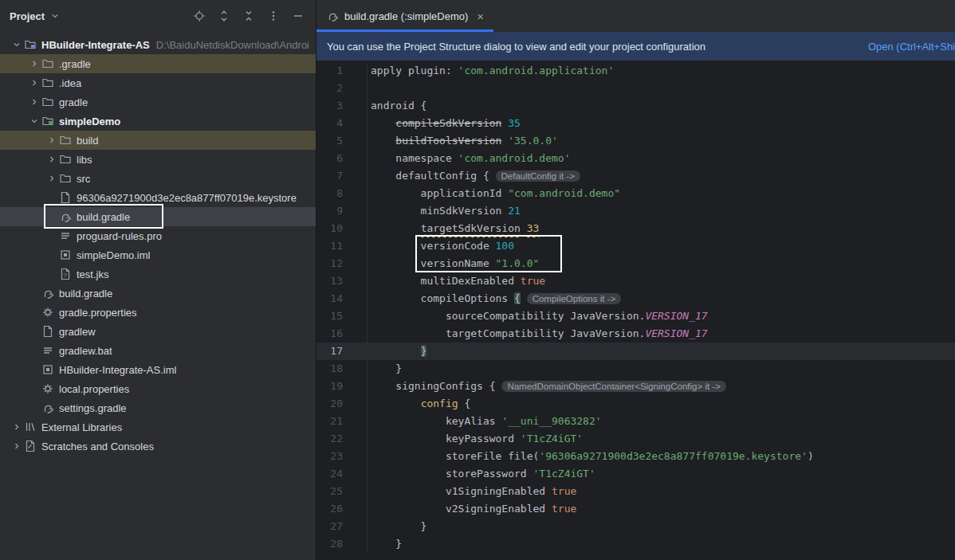 This screenshot has width=955, height=560. What do you see at coordinates (405, 16) in the screenshot?
I see `editor-tab-active: build.gradle (:simpleDemo) ×` at bounding box center [405, 16].